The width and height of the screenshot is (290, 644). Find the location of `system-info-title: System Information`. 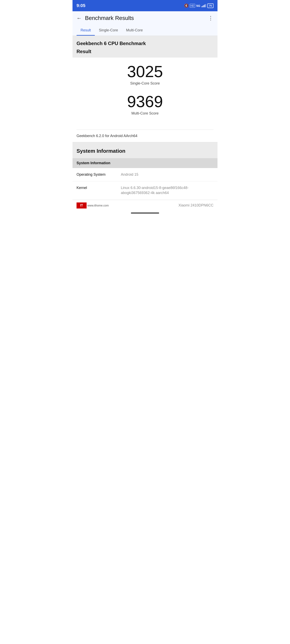

system-info-title: System Information is located at coordinates (145, 151).